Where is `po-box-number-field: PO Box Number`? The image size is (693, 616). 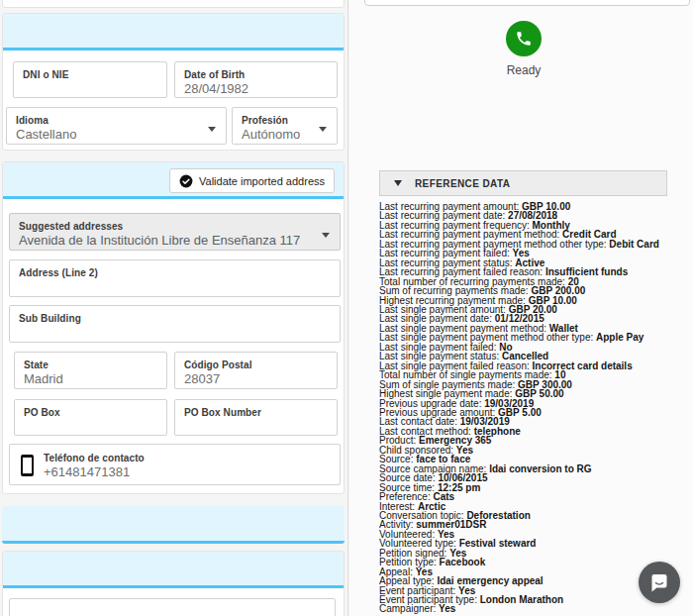 po-box-number-field: PO Box Number is located at coordinates (255, 418).